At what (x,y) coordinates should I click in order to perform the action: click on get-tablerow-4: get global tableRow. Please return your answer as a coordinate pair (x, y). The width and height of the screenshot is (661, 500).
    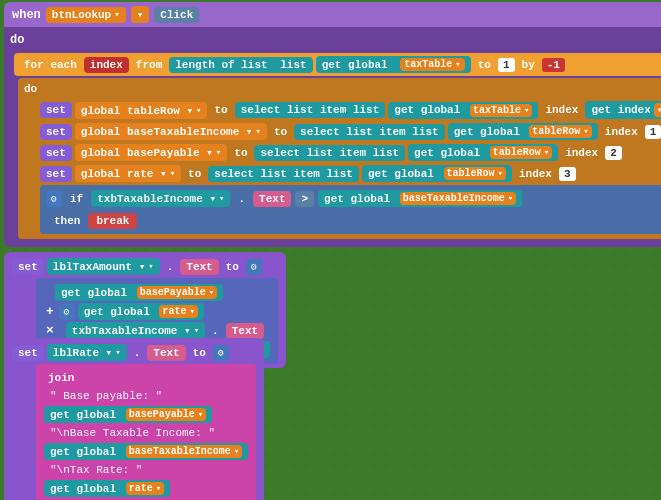
    Looking at the image, I should click on (437, 174).